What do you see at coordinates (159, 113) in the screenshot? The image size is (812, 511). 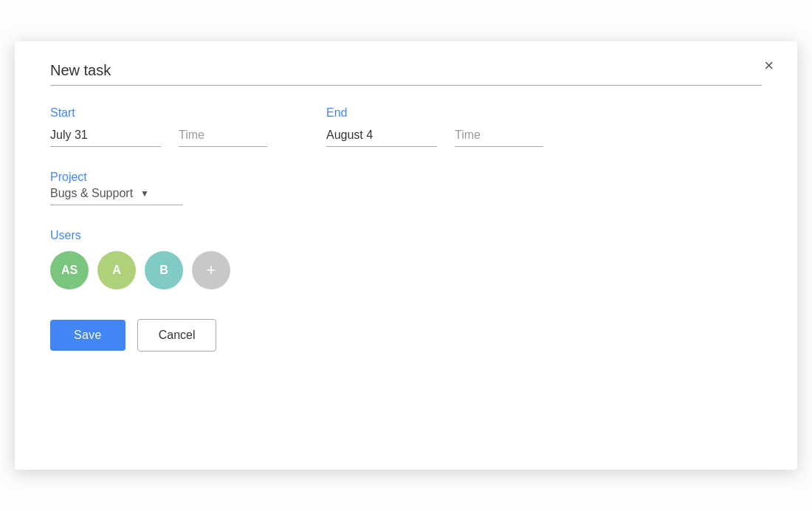 I see `start-label: Start` at bounding box center [159, 113].